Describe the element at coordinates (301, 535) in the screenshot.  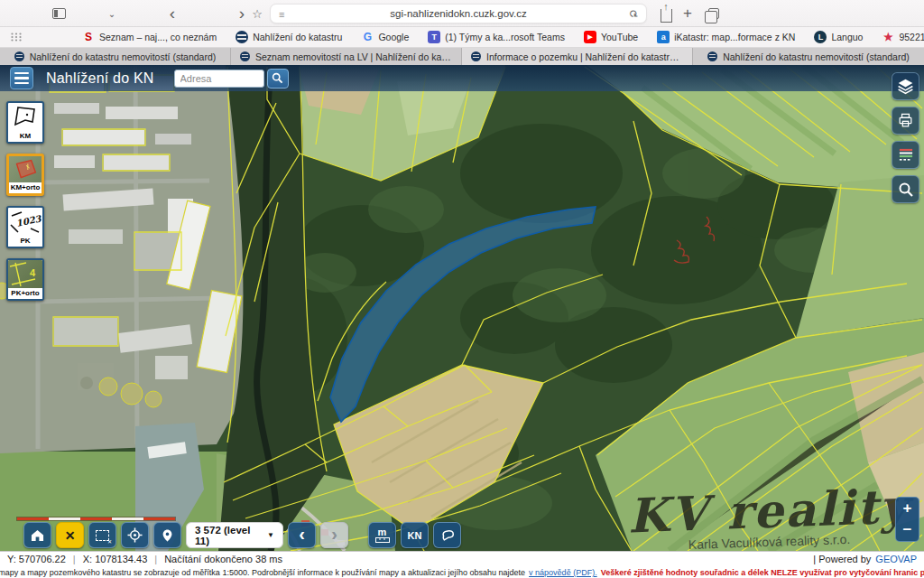
I see `history-back-button: ‹` at that location.